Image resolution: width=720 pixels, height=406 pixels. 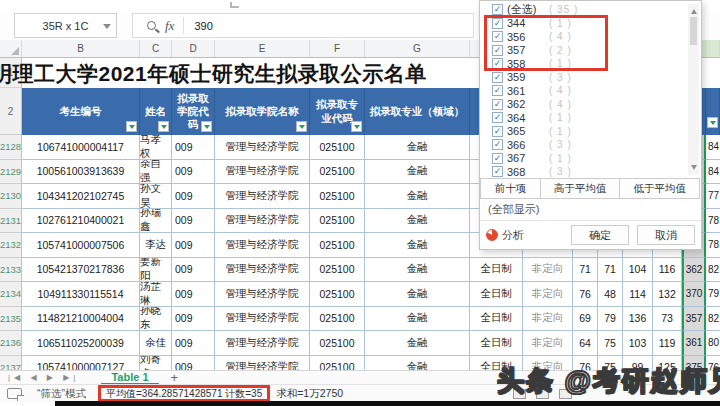 What do you see at coordinates (694, 10) in the screenshot?
I see `scroll-up-icon` at bounding box center [694, 10].